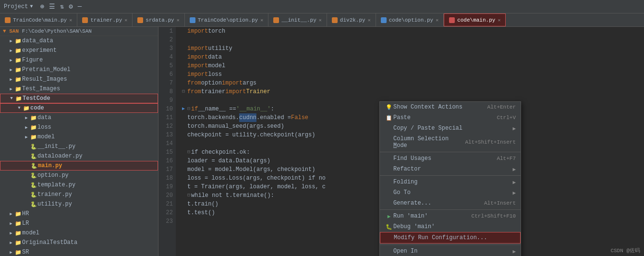 This screenshot has width=644, height=256. What do you see at coordinates (79, 214) in the screenshot?
I see `sidebar-item-hr: ▶ 📁 HR` at bounding box center [79, 214].